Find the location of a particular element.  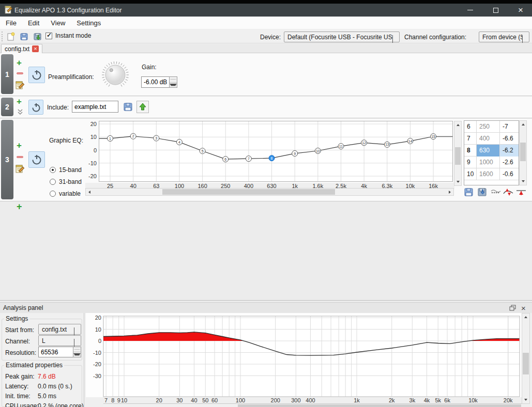

eq-point-10: 10 is located at coordinates (317, 151).